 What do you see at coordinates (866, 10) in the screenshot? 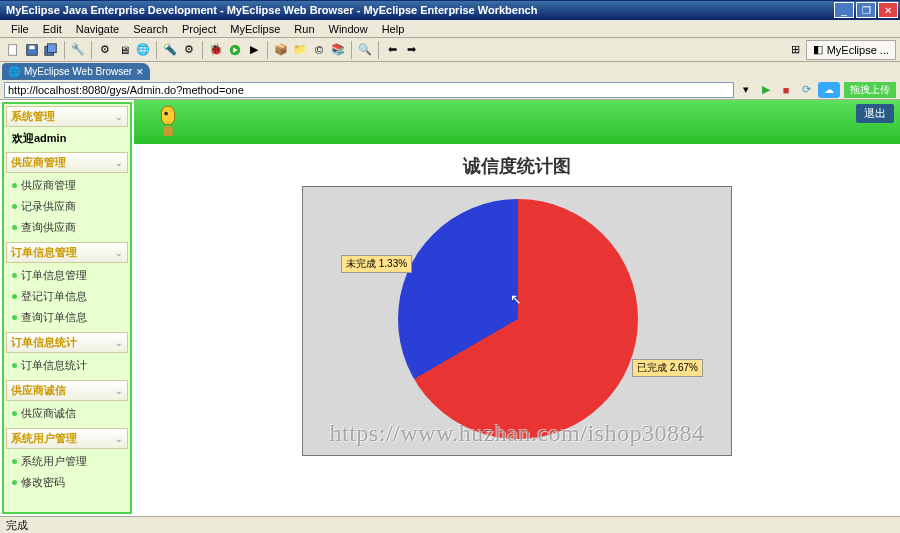
I see `maximize-button: ❐` at bounding box center [866, 10].